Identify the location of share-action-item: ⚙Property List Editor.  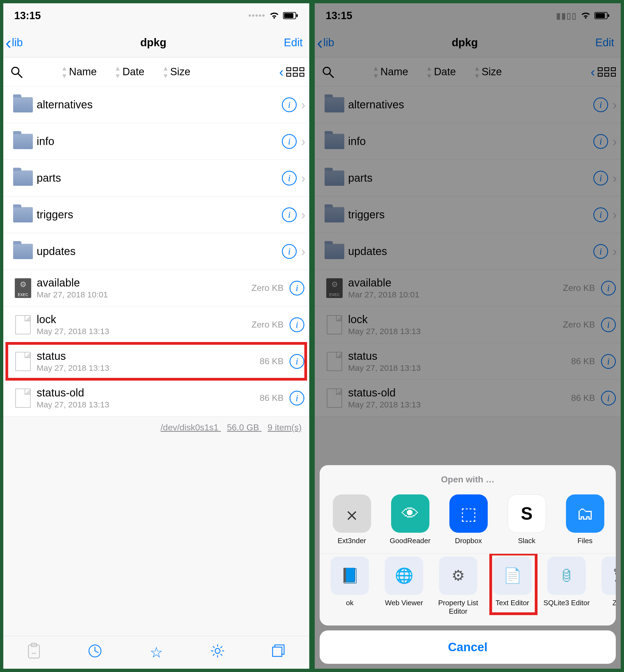
(458, 586).